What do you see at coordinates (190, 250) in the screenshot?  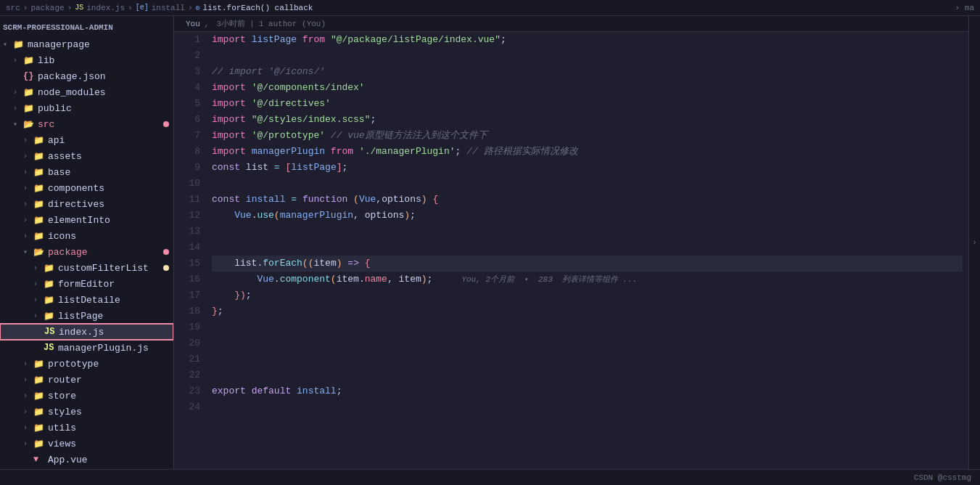 I see `line-numbers: 123456789101112131415161718192021222324` at bounding box center [190, 250].